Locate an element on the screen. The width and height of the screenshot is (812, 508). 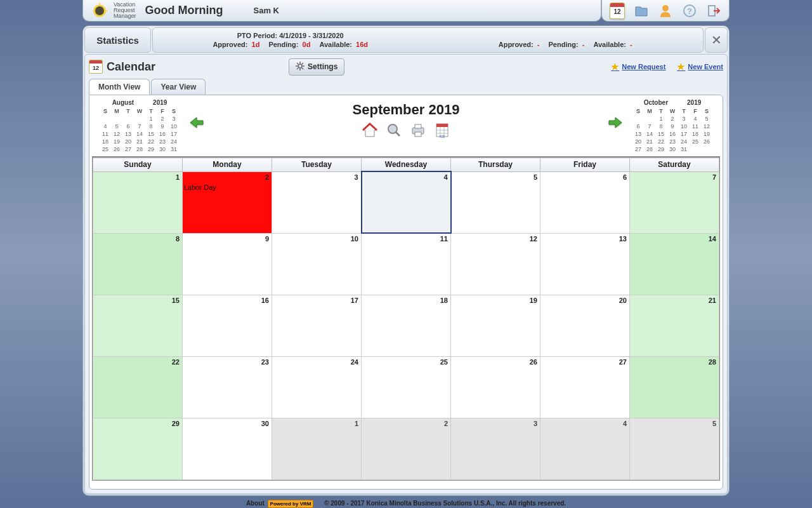
day-cell: 30 is located at coordinates (227, 448).